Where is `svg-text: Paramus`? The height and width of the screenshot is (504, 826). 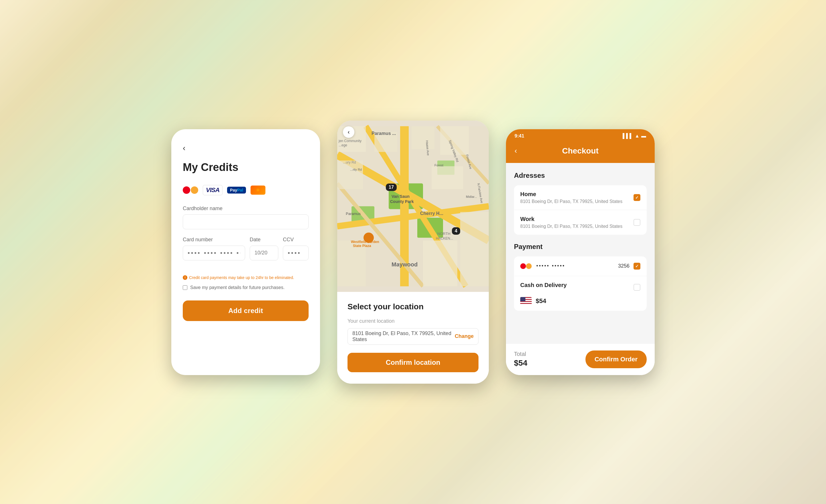
svg-text: Paramus is located at coordinates (353, 213).